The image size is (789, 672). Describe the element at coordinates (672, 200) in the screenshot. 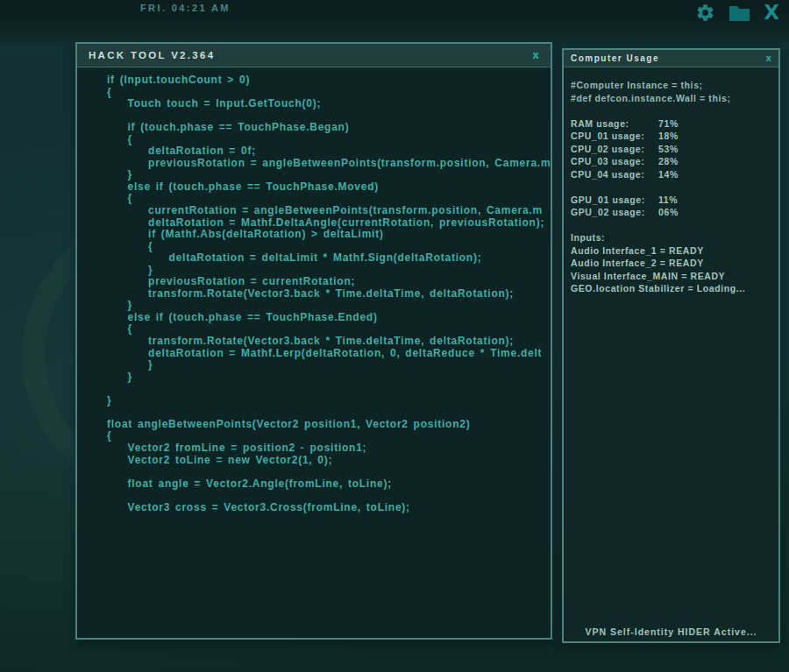

I see `usage-stat-row: GPU_01 usage:11%` at that location.